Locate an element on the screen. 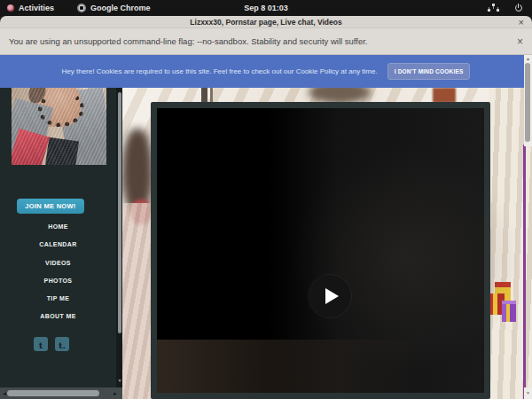 The width and height of the screenshot is (532, 399). sidebar-horizontal-scrollbar: ◄ ► is located at coordinates (62, 394).